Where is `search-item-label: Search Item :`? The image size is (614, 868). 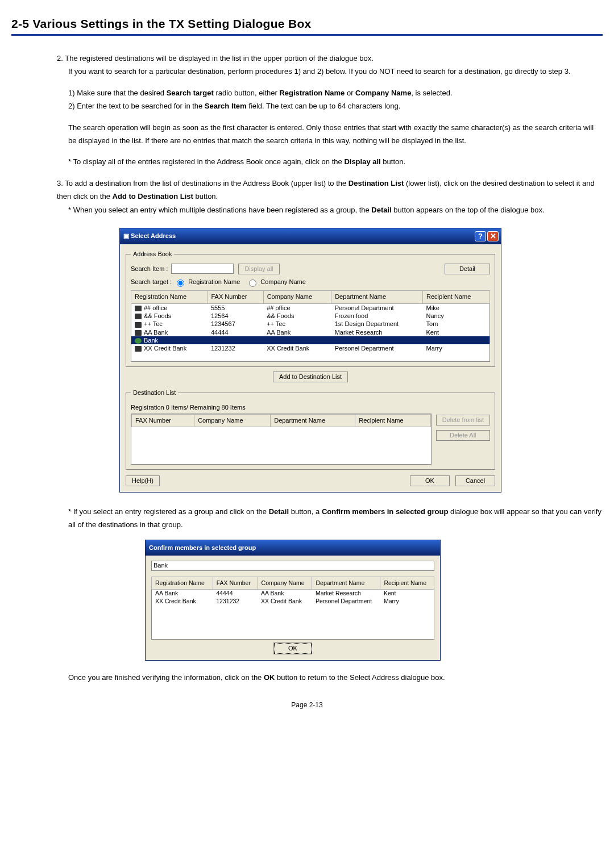 search-item-label: Search Item : is located at coordinates (149, 269).